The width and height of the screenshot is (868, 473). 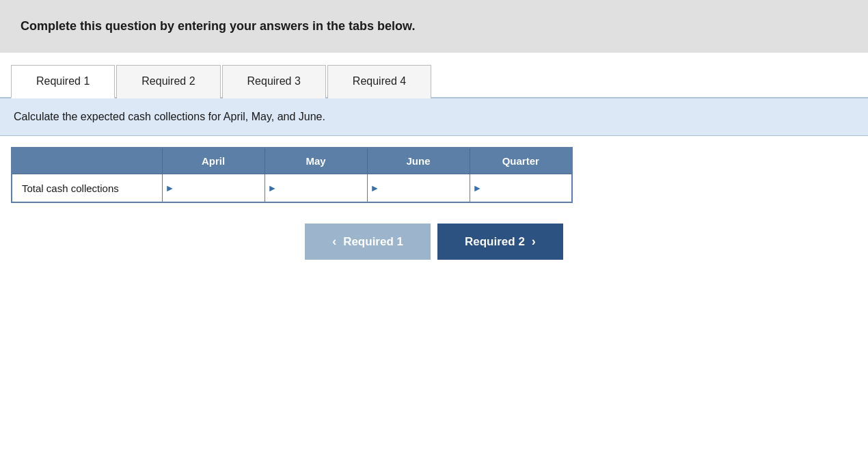 I want to click on arrow-april: ►, so click(x=169, y=188).